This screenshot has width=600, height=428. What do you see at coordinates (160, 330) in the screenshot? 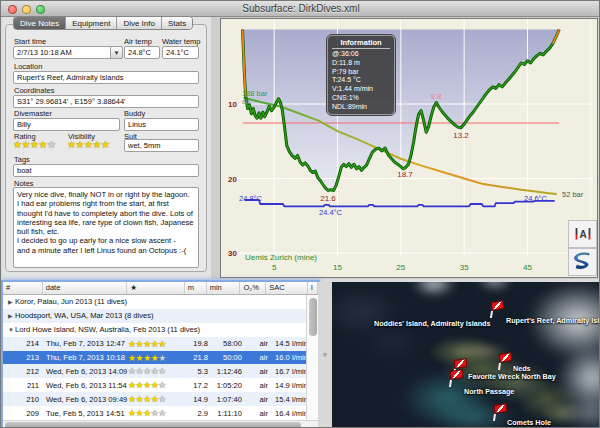
I see `trip-row: ▼Lord Howe Island, NSW, Australia, Feb 2…` at bounding box center [160, 330].